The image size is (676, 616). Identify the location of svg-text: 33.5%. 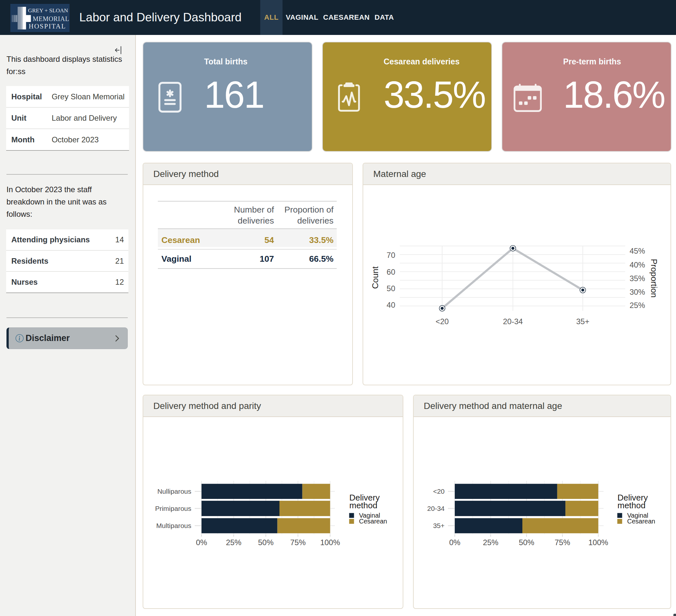
(321, 240).